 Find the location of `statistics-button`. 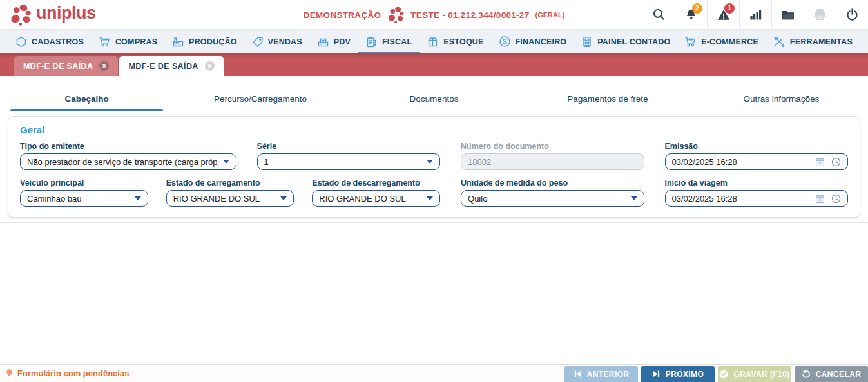

statistics-button is located at coordinates (755, 15).